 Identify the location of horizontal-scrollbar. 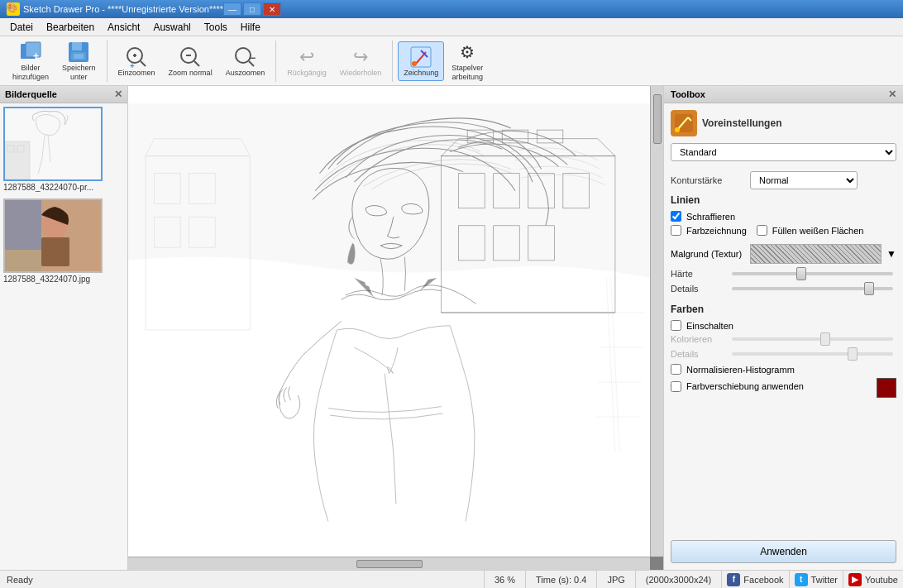
(389, 563).